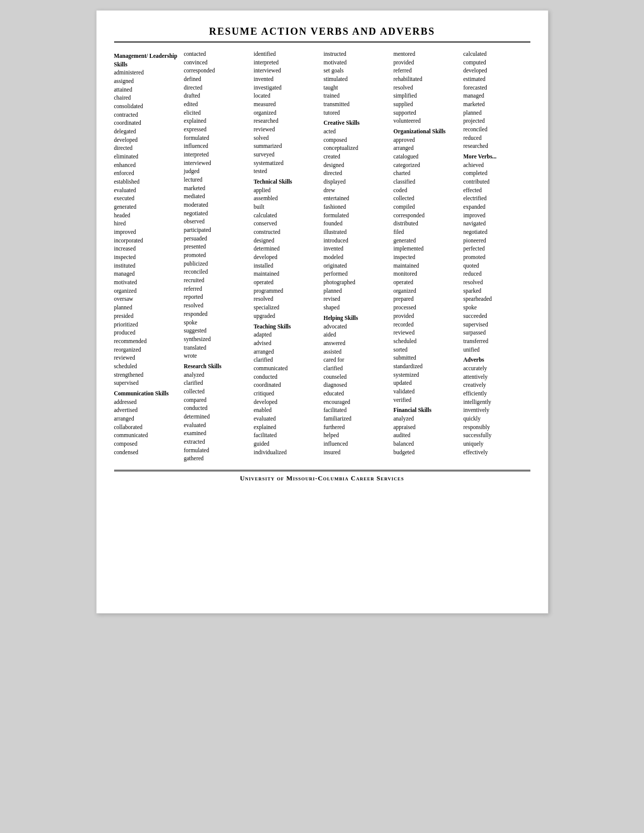 This screenshot has width=644, height=833. I want to click on word-item: computed, so click(497, 62).